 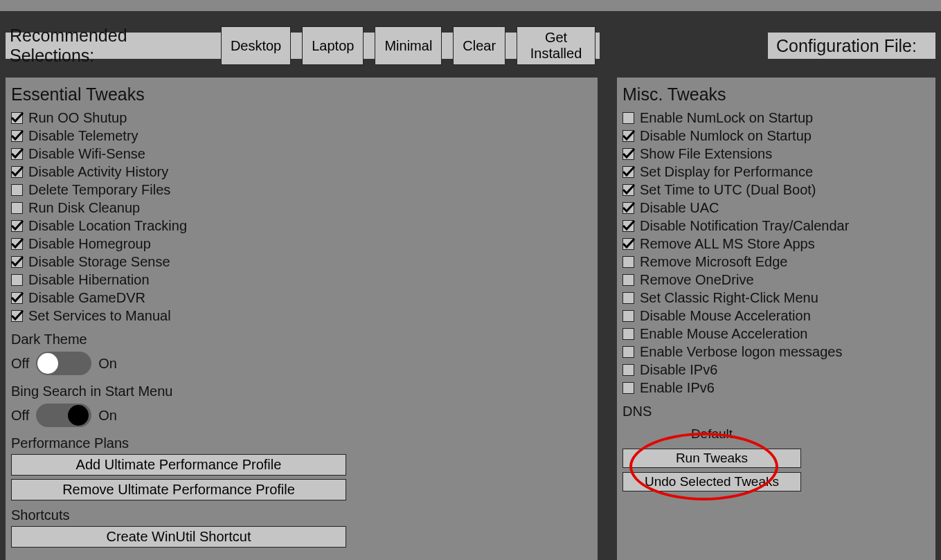 What do you see at coordinates (302, 190) in the screenshot?
I see `essential-item-row: Delete Temporary Files` at bounding box center [302, 190].